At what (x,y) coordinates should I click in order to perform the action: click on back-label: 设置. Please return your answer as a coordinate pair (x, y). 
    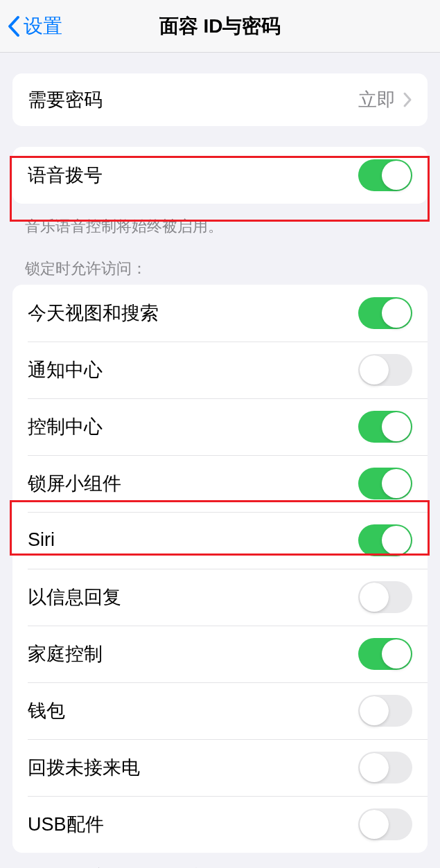
    Looking at the image, I should click on (43, 26).